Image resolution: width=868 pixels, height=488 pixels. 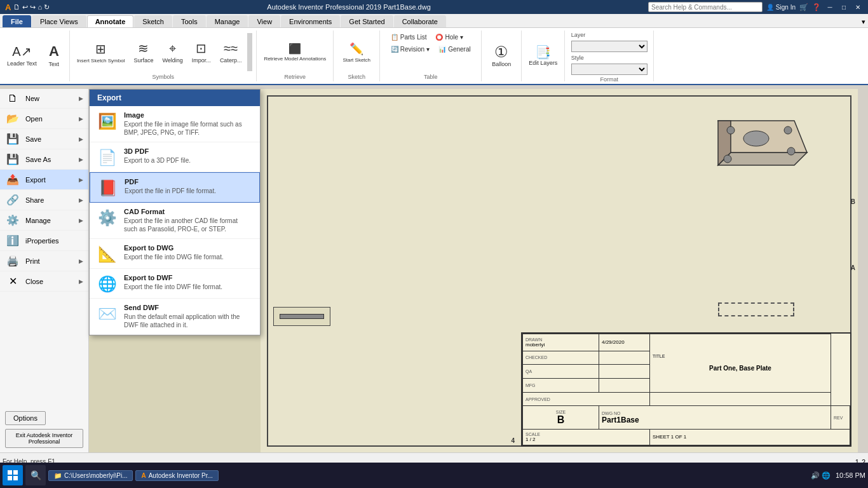 What do you see at coordinates (705, 7) in the screenshot?
I see `search-input` at bounding box center [705, 7].